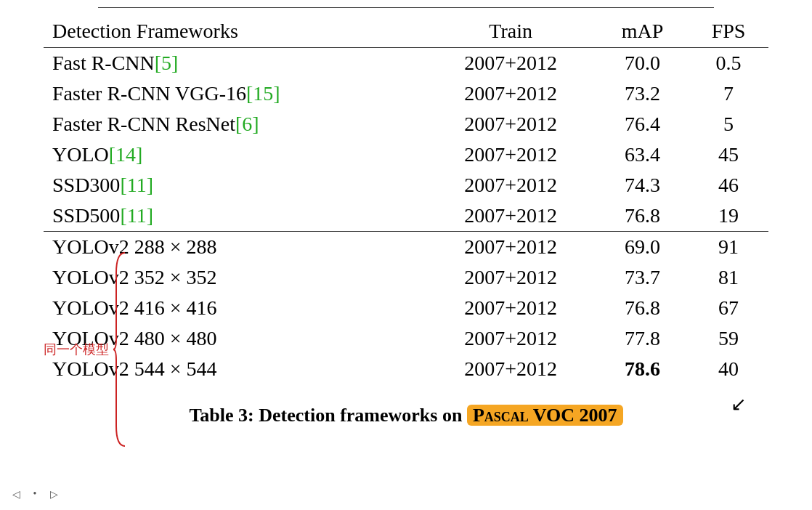  Describe the element at coordinates (642, 185) in the screenshot. I see `cell-map: 74.3` at that location.